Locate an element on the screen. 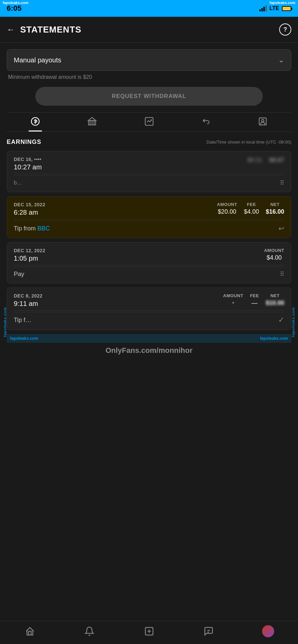 The image size is (298, 644). footer-wm-right: fapoleaks.com is located at coordinates (274, 338).